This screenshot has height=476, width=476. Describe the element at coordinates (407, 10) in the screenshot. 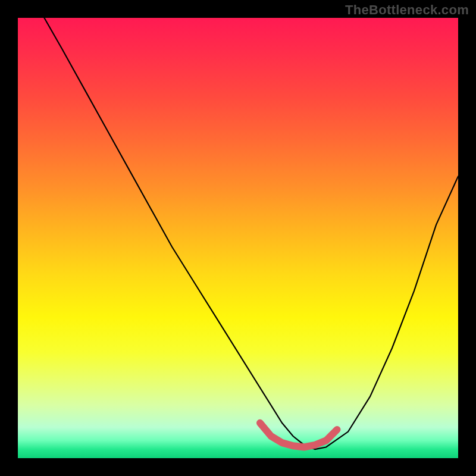

I see `watermark-text: TheBottleneck.com` at that location.